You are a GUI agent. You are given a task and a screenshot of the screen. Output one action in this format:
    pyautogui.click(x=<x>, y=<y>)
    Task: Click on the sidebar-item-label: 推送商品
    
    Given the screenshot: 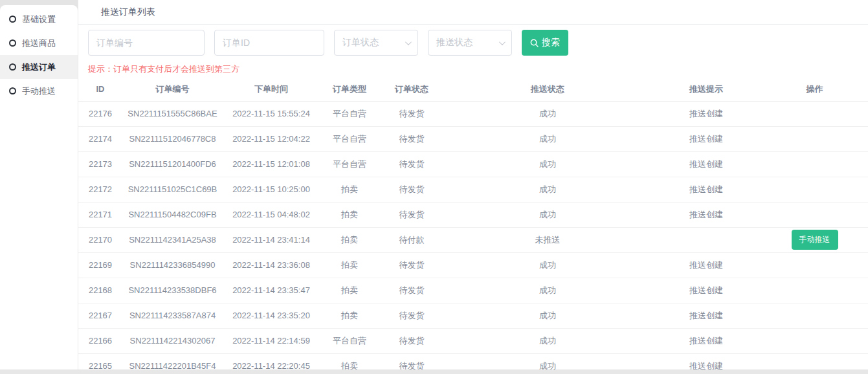 What is the action you would take?
    pyautogui.click(x=39, y=43)
    